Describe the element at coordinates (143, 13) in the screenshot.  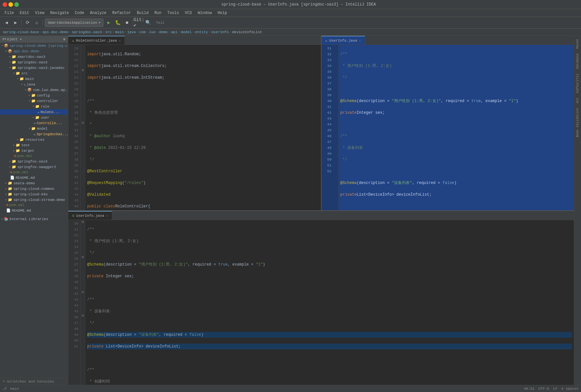
I see `menu-build: Build` at that location.